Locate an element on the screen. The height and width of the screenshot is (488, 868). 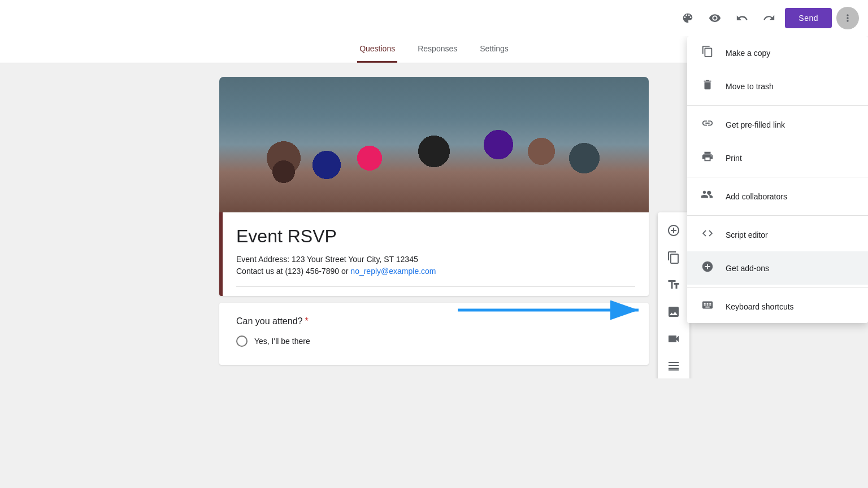
add-toolbar is located at coordinates (674, 295).